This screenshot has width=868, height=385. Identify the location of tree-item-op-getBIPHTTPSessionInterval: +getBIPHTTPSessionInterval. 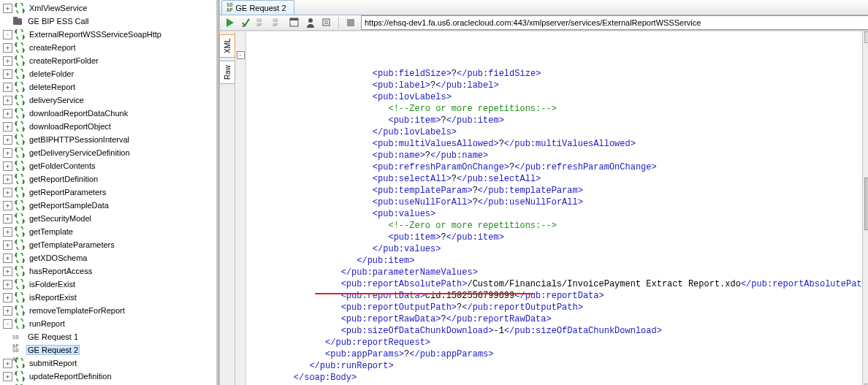
(110, 140).